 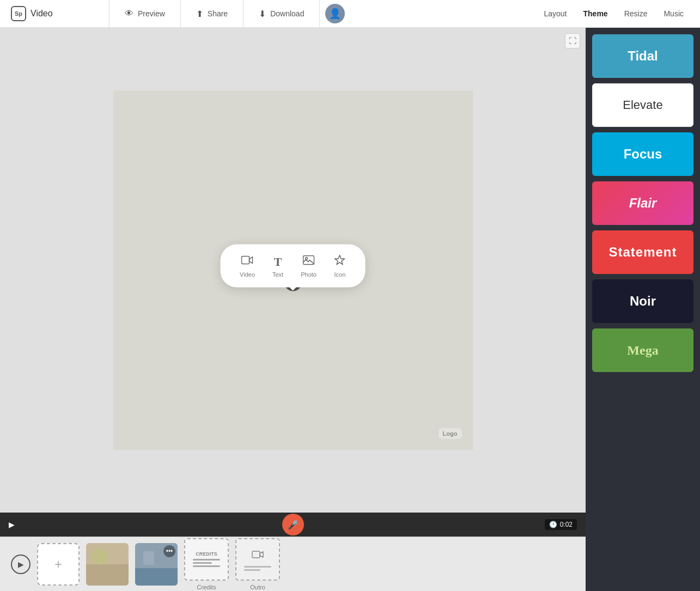 What do you see at coordinates (643, 56) in the screenshot?
I see `theme-tidal-card: Tidal` at bounding box center [643, 56].